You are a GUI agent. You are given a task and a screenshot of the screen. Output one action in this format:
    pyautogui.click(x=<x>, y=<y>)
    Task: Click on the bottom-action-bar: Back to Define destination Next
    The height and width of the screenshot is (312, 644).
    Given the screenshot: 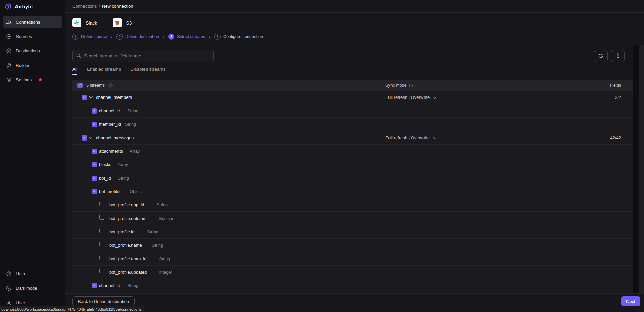 What is the action you would take?
    pyautogui.click(x=354, y=303)
    